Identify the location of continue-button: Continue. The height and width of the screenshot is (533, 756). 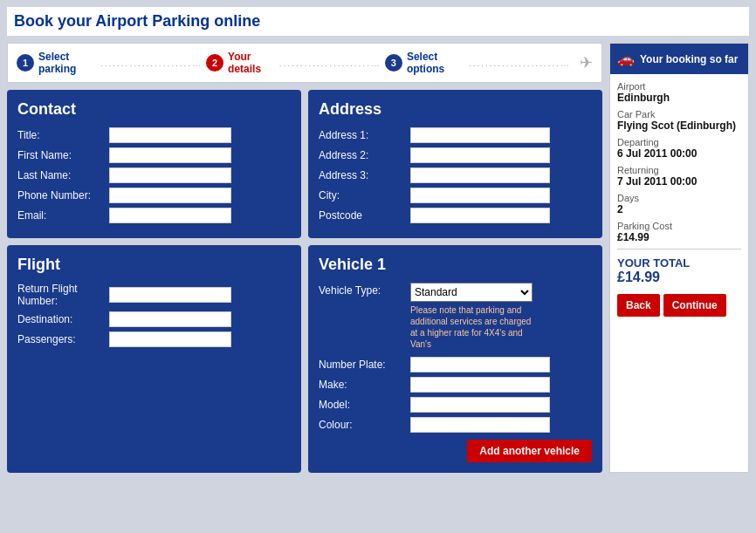
(695, 305).